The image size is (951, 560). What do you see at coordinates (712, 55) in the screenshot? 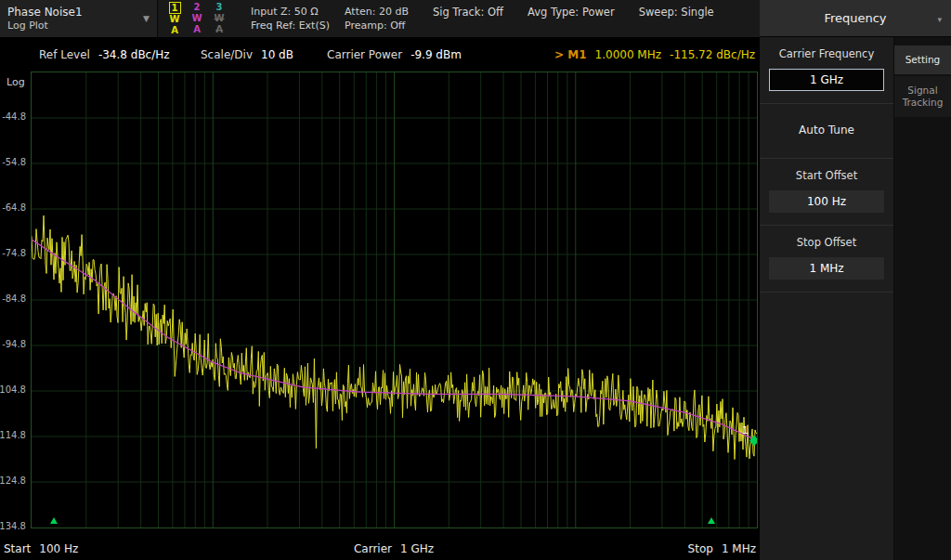
I see `marker-value: -115.72 dBc/Hz` at bounding box center [712, 55].